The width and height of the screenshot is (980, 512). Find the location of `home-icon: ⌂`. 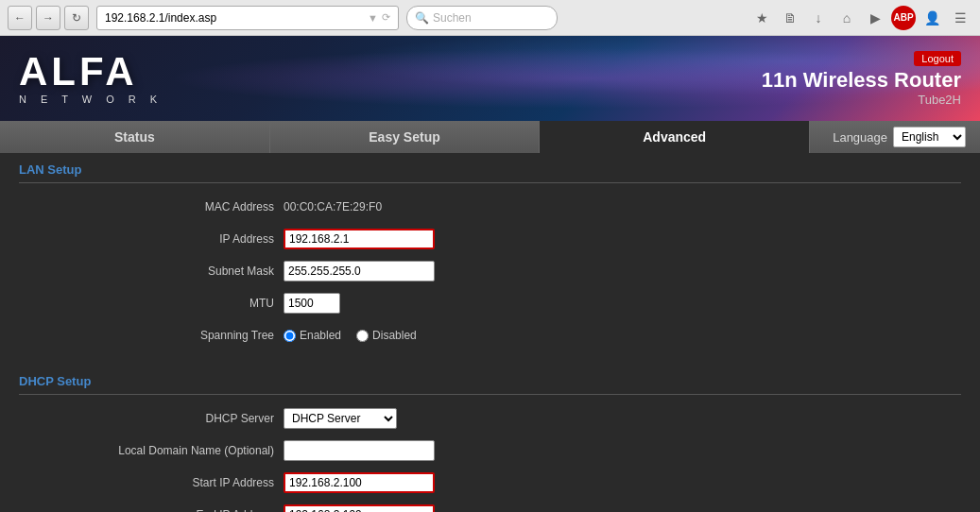

home-icon: ⌂ is located at coordinates (847, 18).